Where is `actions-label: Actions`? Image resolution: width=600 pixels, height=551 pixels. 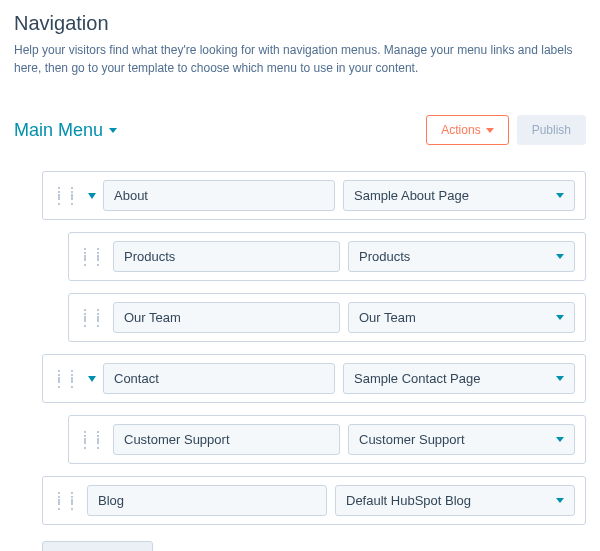
actions-label: Actions is located at coordinates (460, 130).